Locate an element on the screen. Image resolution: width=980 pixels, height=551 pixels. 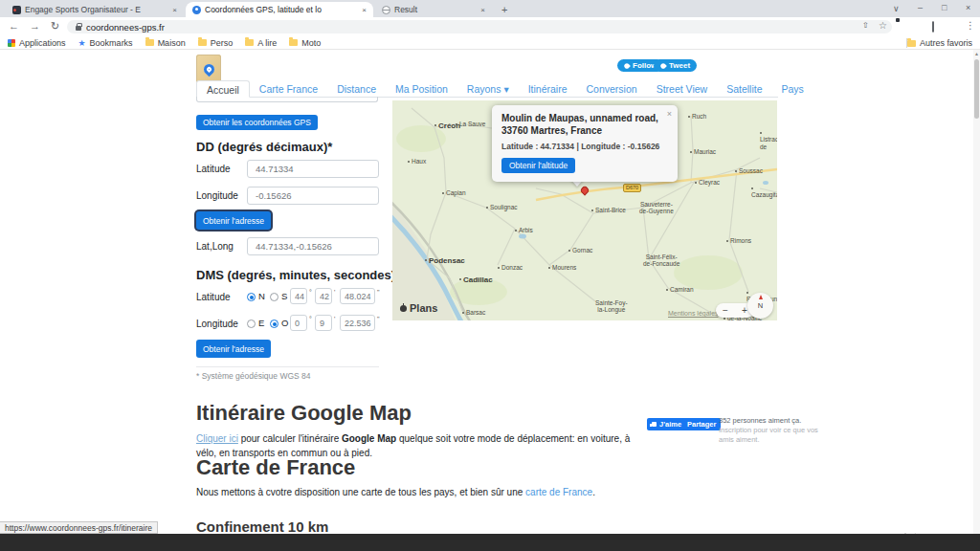
nav-item-conversion: Conversion is located at coordinates (612, 88).